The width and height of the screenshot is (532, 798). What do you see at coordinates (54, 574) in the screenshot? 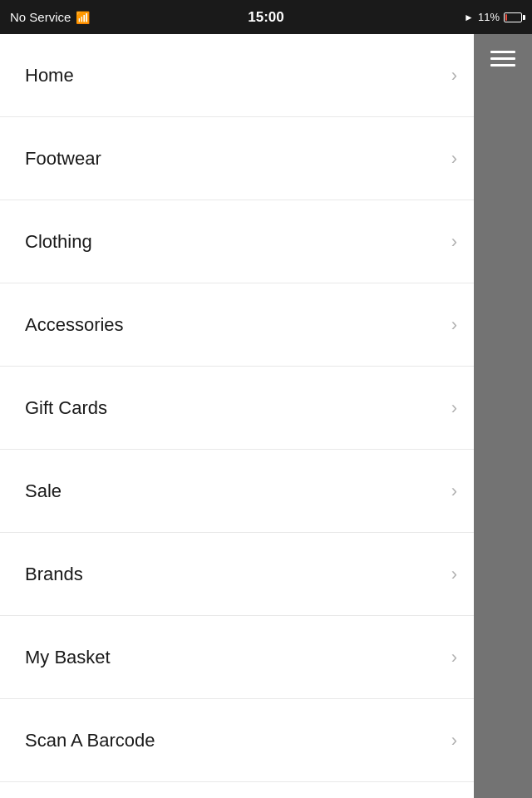
I see `menu-item-label: Brands` at bounding box center [54, 574].